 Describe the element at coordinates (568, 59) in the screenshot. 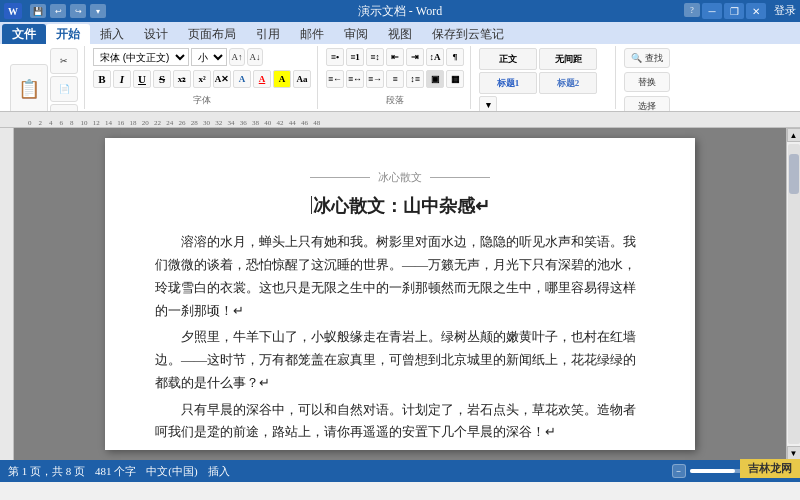

I see `style-noindent: 无间距` at that location.